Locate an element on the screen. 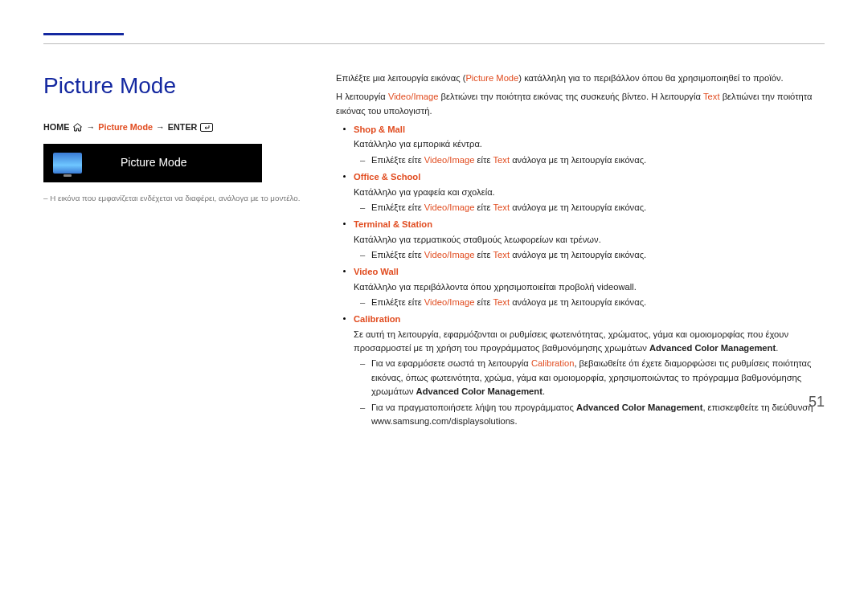  mode-shop: Shop & Mall Κατάλληλο για εμπορικά κέντρ… is located at coordinates (580, 145).